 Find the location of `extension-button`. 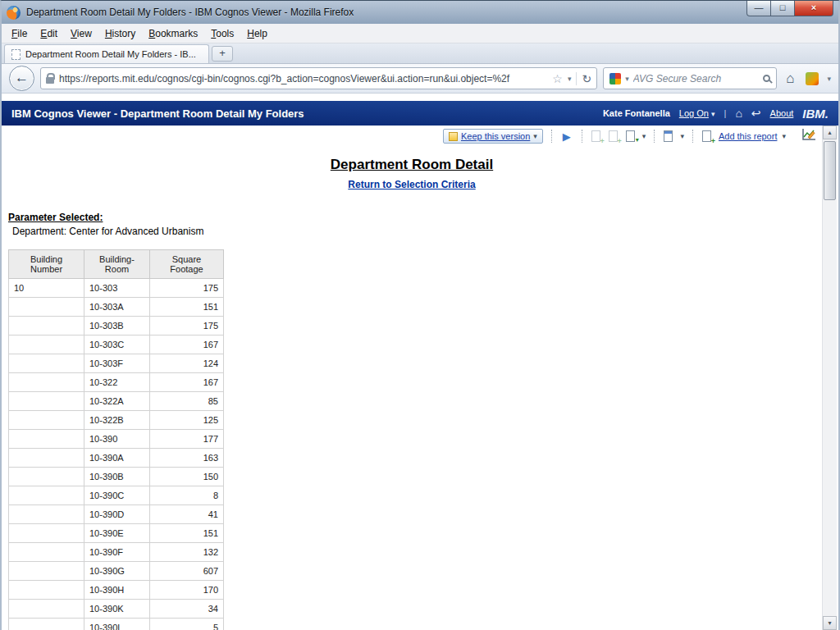

extension-button is located at coordinates (812, 79).